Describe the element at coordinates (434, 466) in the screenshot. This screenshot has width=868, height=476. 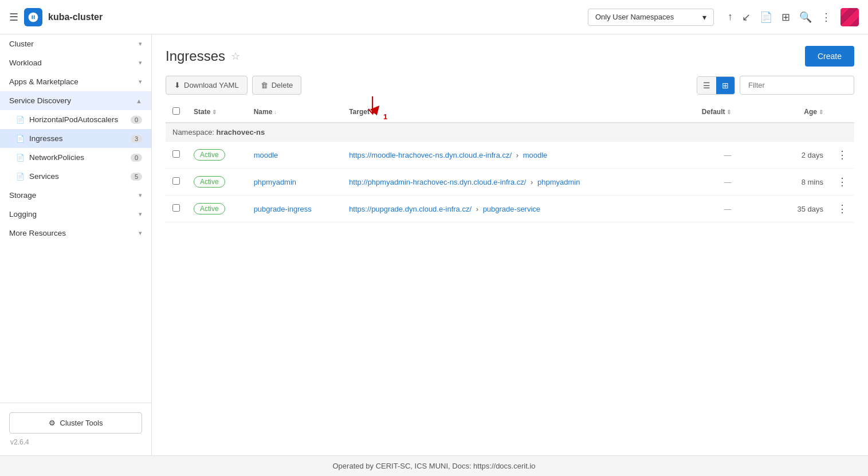
I see `footer: Operated by CERIT-SC, ICS MUNI, Docs: ht…` at that location.